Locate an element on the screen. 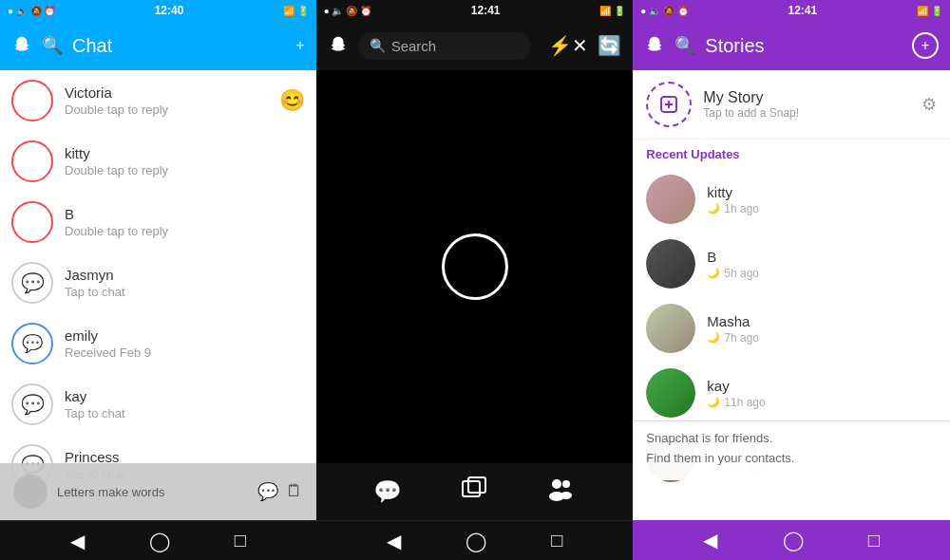  avatar-emily: 💬 is located at coordinates (32, 344).